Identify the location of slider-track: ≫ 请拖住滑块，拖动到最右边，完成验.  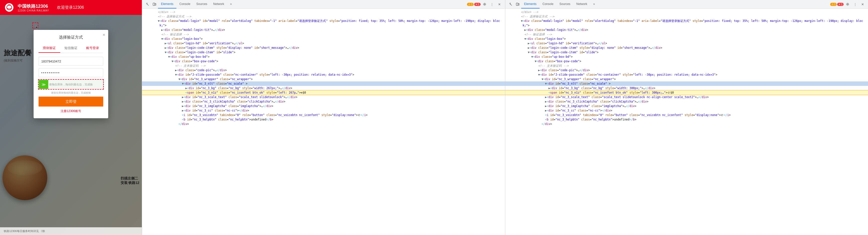
(71, 84).